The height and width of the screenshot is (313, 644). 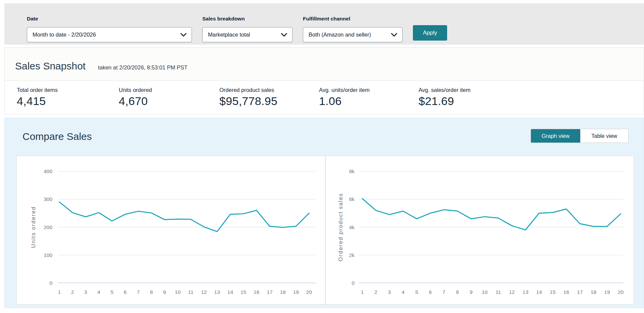 I want to click on fulfillment-channel-dropdown-value: Both (Amazon and seller), so click(x=340, y=35).